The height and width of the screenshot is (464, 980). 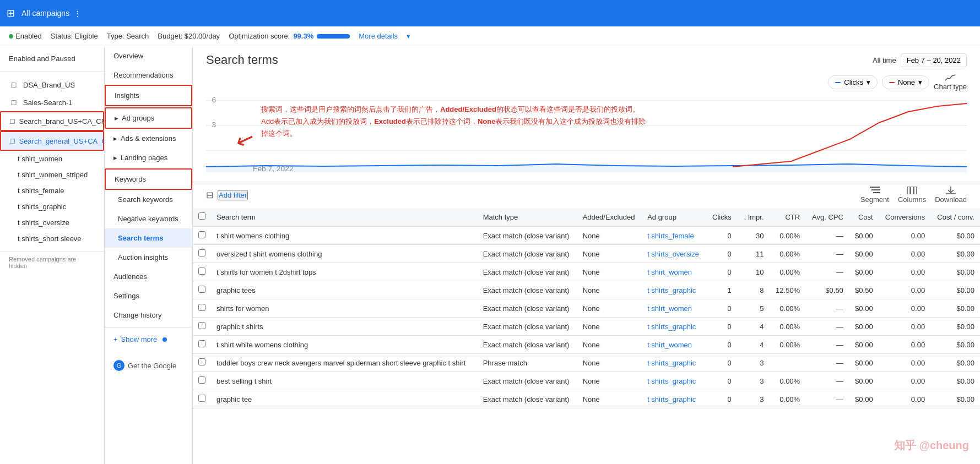 What do you see at coordinates (827, 217) in the screenshot?
I see `th-avg-cpc: Avg. CPC` at bounding box center [827, 217].